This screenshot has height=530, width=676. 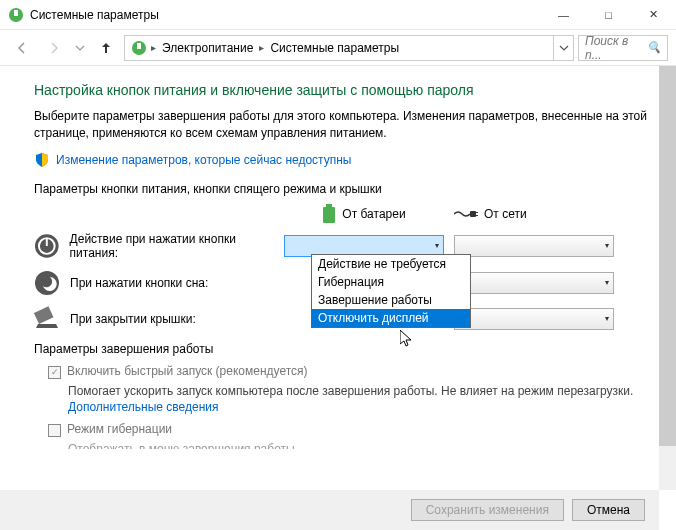 I want to click on nav-dropdown-button, so click(x=80, y=48).